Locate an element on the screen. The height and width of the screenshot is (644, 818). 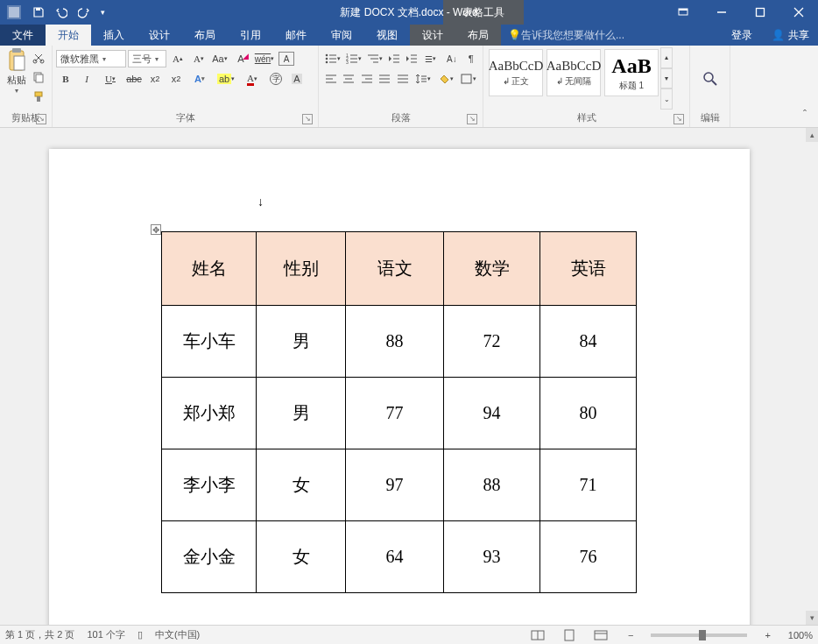
table-header-cell: 性别 is located at coordinates (301, 269).